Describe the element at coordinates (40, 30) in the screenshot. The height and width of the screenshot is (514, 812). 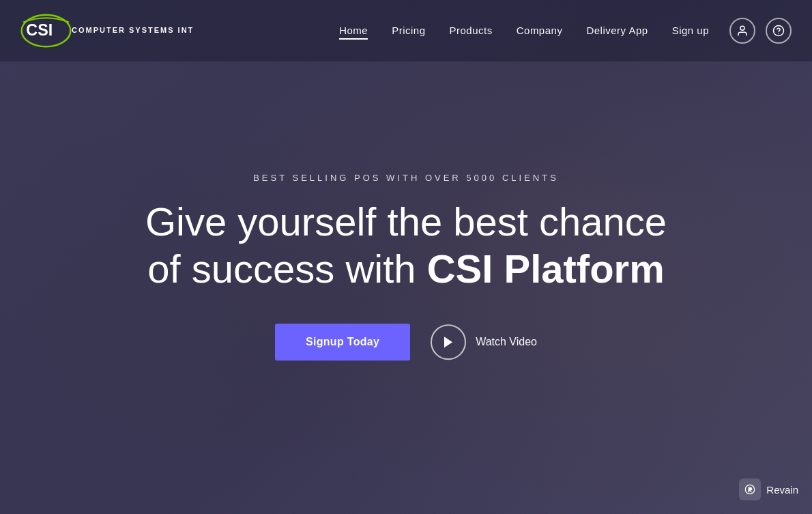
I see `svg-text: CSI` at that location.